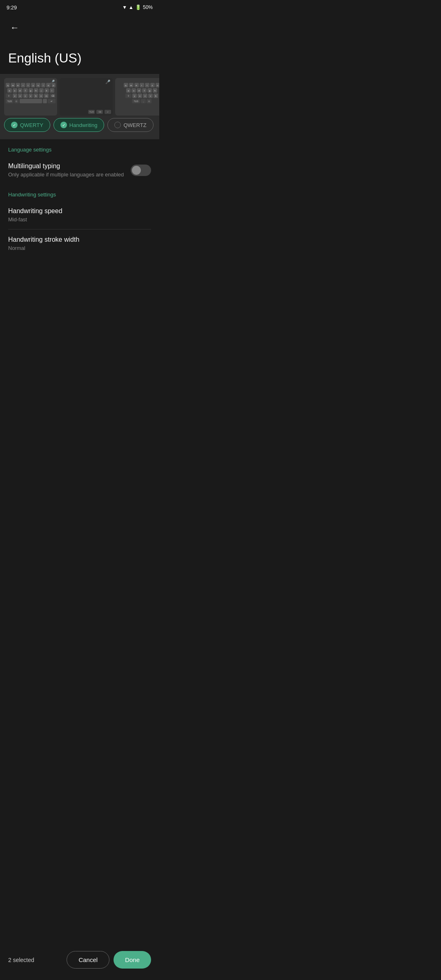  I want to click on setting-multilingual-typing: Multilingual typing Only applicable if m…, so click(80, 170).